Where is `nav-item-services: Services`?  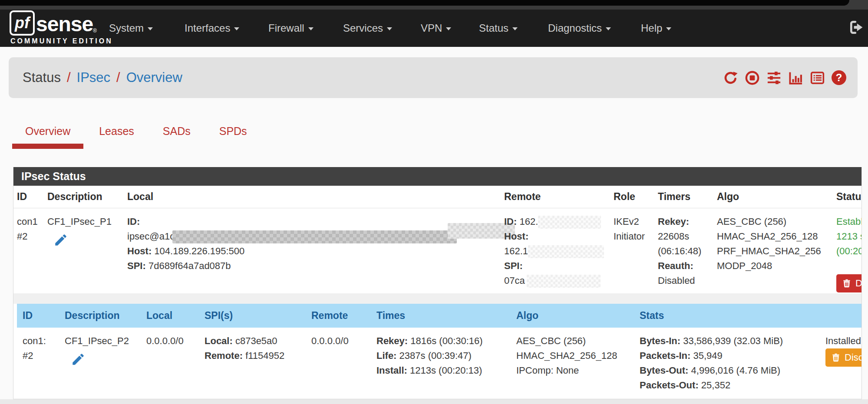 nav-item-services: Services is located at coordinates (367, 28).